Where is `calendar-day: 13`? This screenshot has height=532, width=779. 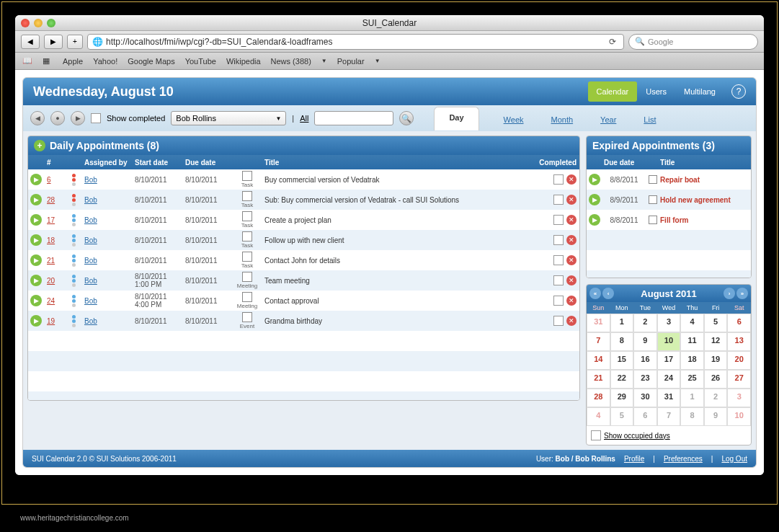 calendar-day: 13 is located at coordinates (739, 342).